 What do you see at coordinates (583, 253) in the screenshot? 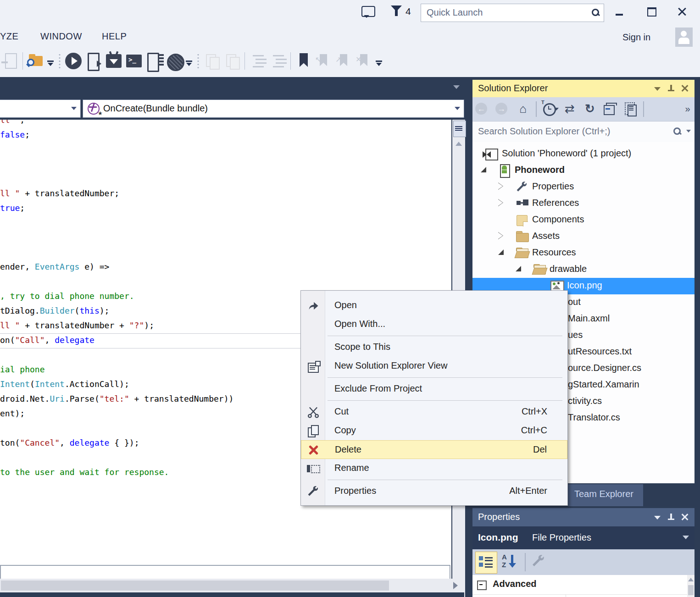
I see `tree-item-resources: Resources` at bounding box center [583, 253].